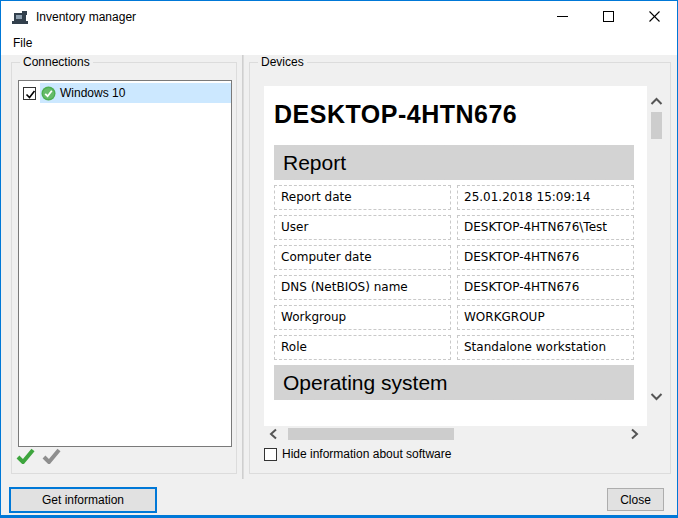 This screenshot has width=678, height=518. What do you see at coordinates (454, 348) in the screenshot?
I see `report-row: RoleStandalone workstation` at bounding box center [454, 348].